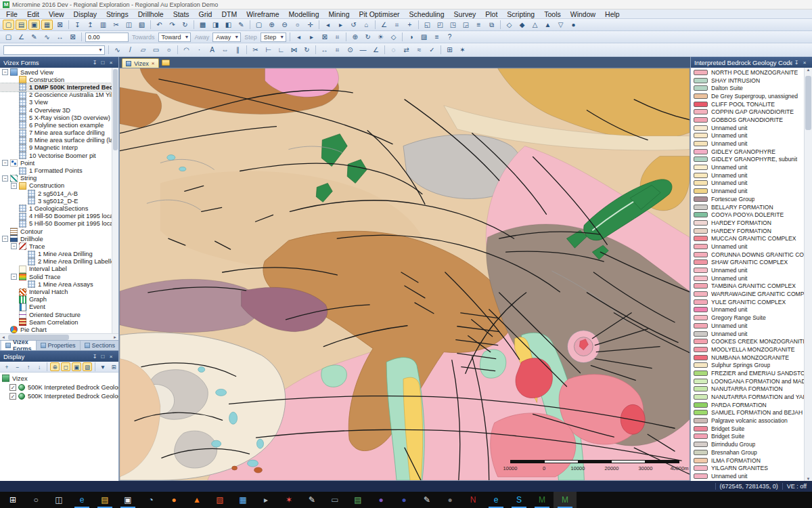  What do you see at coordinates (55, 87) in the screenshot?
I see `tree-item-1-dmp-500k-interpreted-bedrock: 1 DMP 500K Interpreted Bedrock` at bounding box center [55, 87].